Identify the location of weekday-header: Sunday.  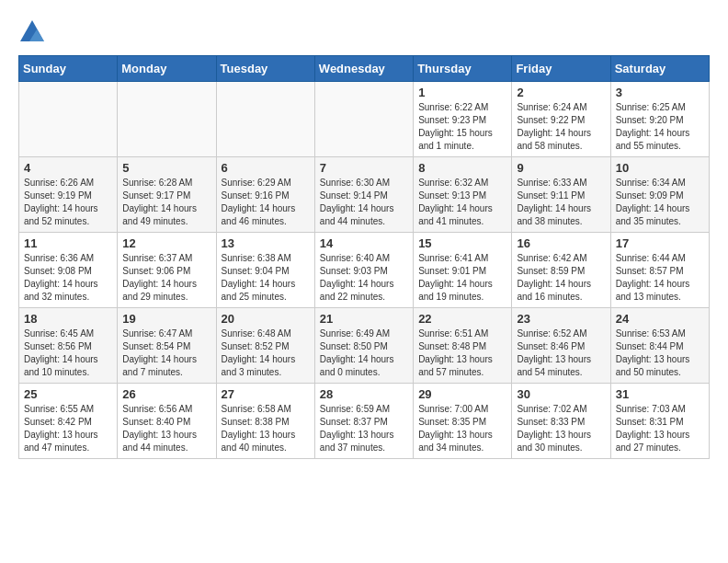
(68, 69).